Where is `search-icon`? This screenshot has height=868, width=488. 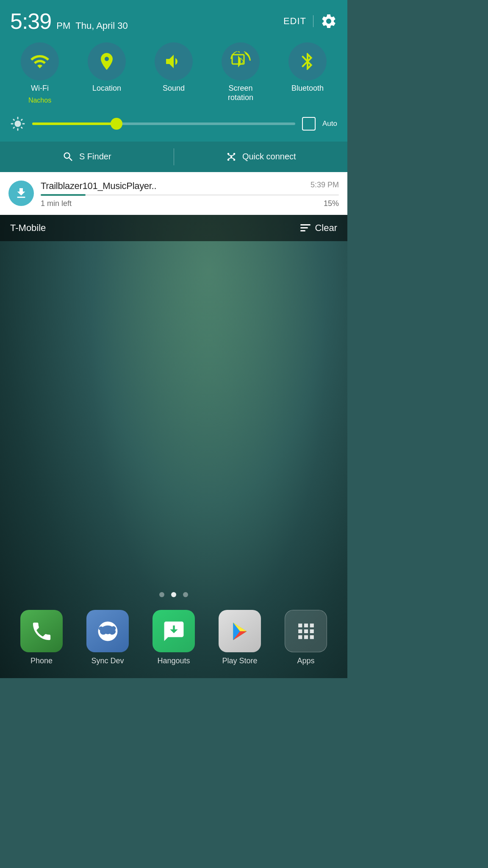
search-icon is located at coordinates (68, 157).